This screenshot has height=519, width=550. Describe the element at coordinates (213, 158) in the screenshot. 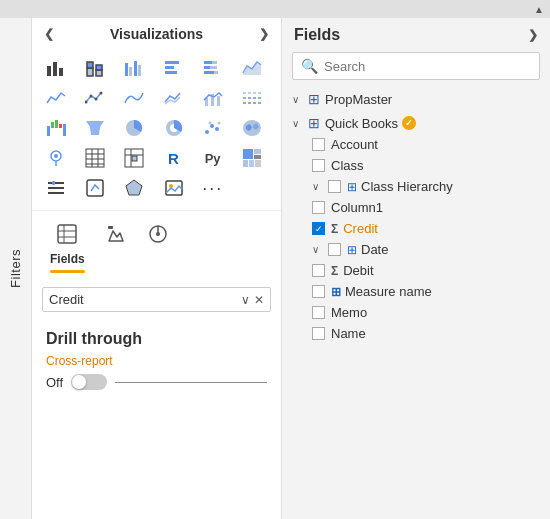

I see `python-icon: Py` at that location.